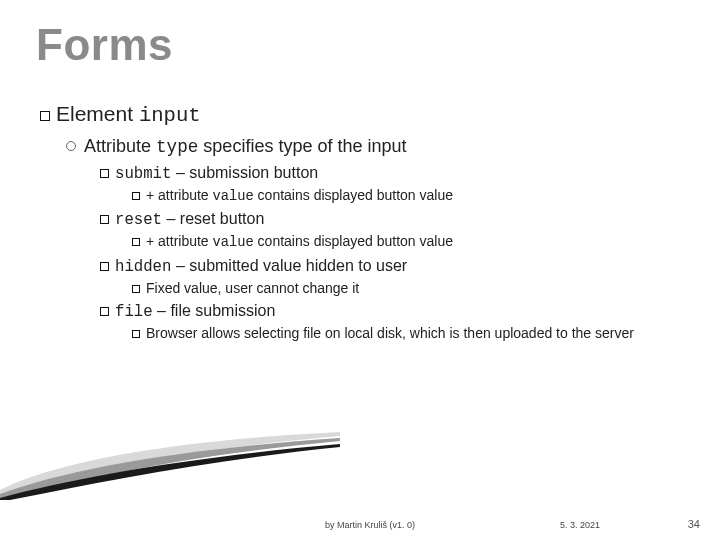 Image resolution: width=720 pixels, height=540 pixels. Describe the element at coordinates (406, 288) in the screenshot. I see `type-hidden-note: Fixed value, user cannot change it` at that location.